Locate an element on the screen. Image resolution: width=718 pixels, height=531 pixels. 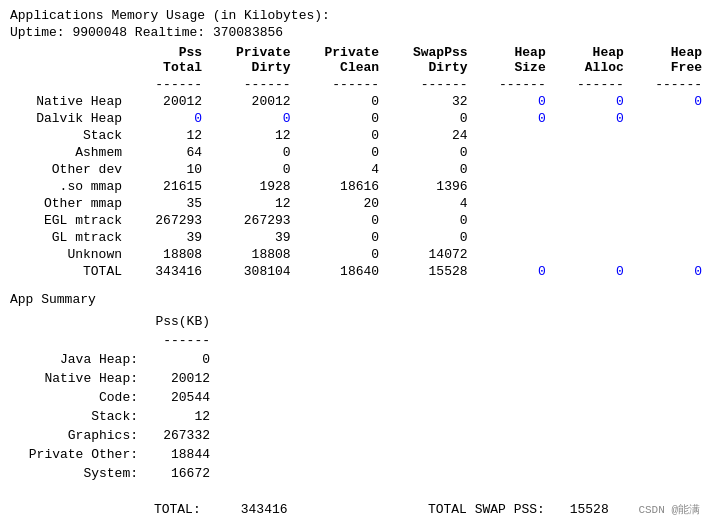
summary-header-row: Pss(KB) is located at coordinates (118, 322).